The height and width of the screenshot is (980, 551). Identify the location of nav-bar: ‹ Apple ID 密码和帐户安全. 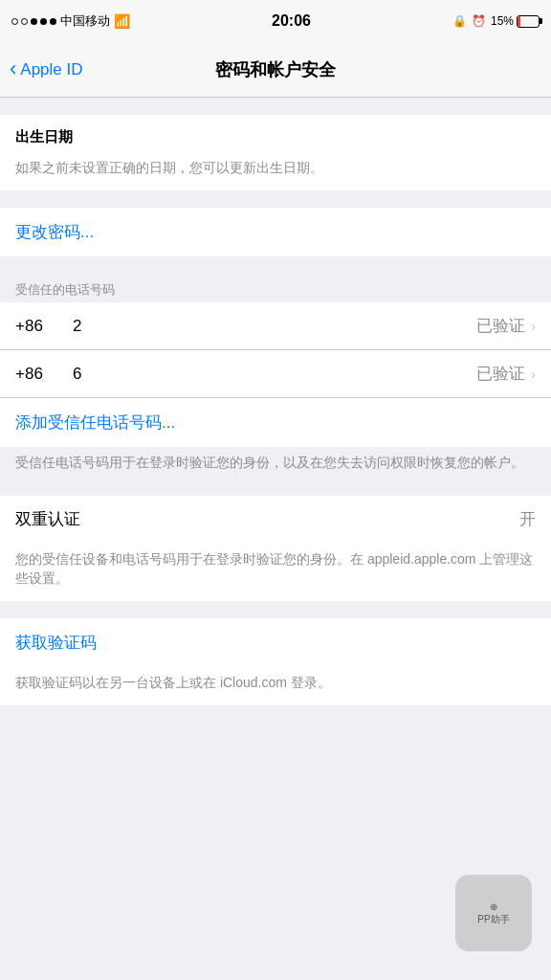
(276, 70).